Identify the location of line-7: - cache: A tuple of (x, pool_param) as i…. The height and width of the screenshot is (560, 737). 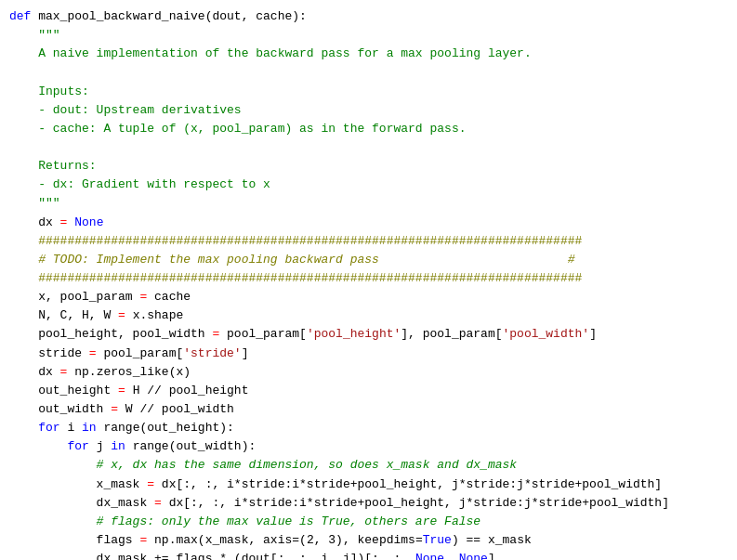
(368, 129).